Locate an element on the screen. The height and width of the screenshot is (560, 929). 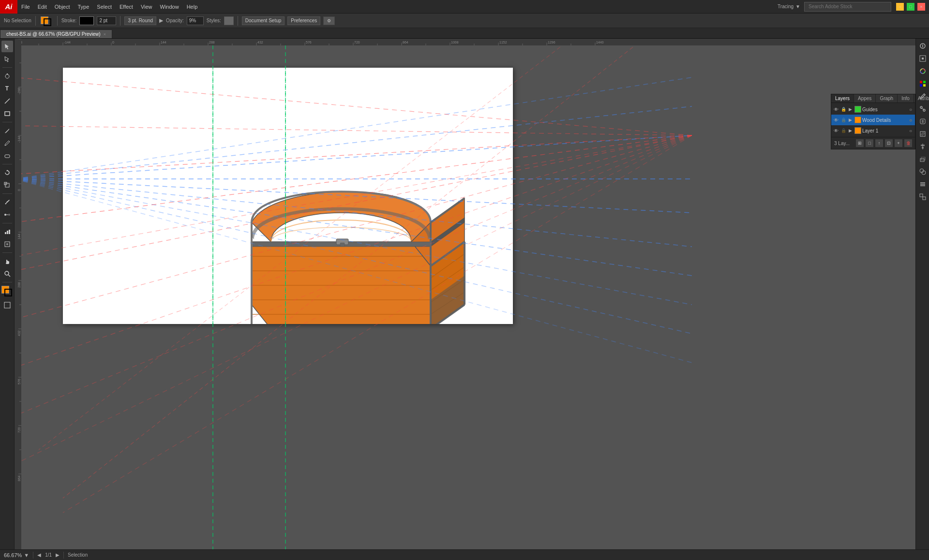
create-sublayer-button: □ is located at coordinates (869, 143).